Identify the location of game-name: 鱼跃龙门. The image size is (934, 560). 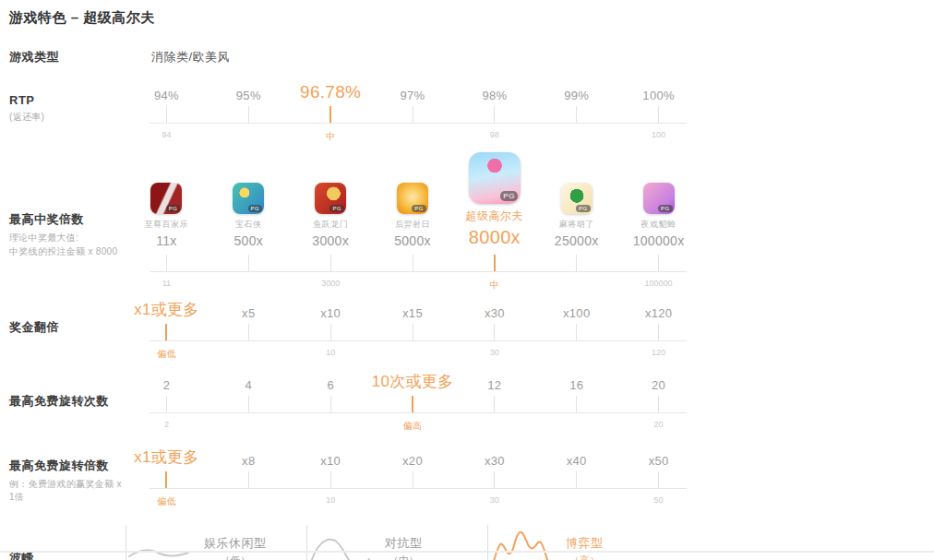
(330, 225).